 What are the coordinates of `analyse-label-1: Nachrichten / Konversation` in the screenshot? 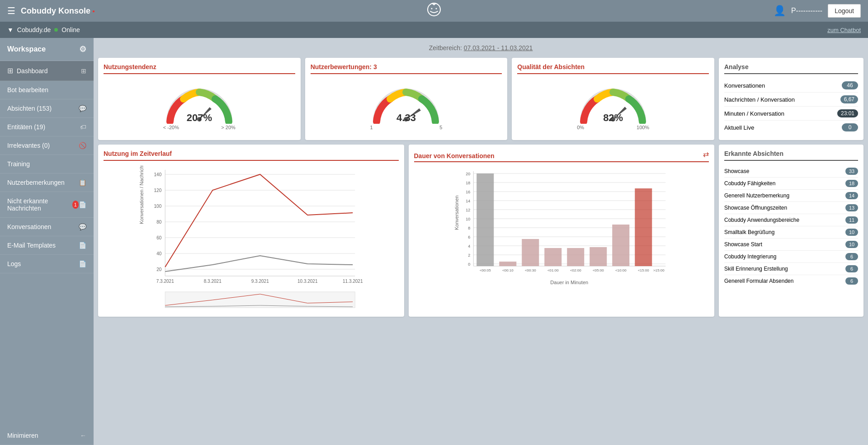 It's located at (760, 99).